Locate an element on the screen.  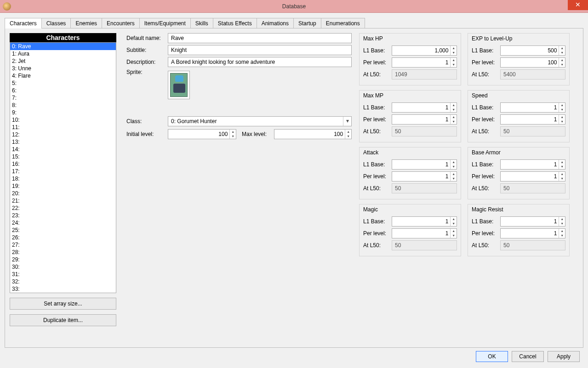
list-item: 7: is located at coordinates (63, 98).